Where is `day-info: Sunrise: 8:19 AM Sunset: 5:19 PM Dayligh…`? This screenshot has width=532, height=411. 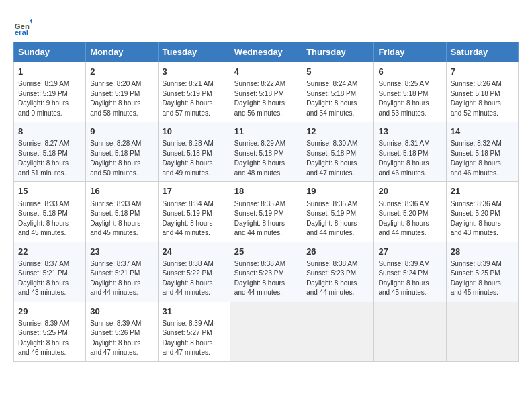 day-info: Sunrise: 8:19 AM Sunset: 5:19 PM Dayligh… is located at coordinates (50, 99).